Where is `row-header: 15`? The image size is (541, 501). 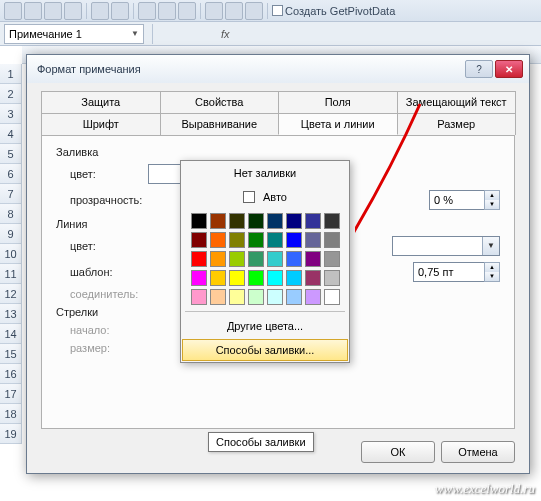
row-header: 15 is located at coordinates (11, 354).